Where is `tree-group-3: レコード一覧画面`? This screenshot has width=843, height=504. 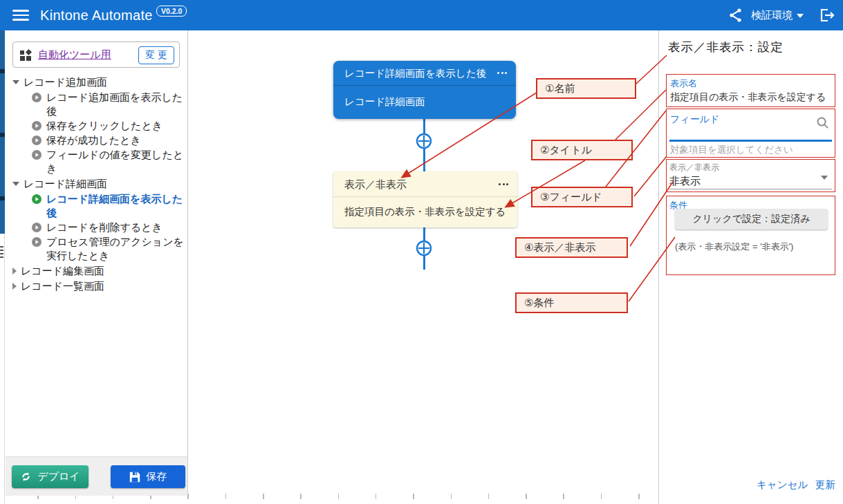
tree-group-3: レコード一覧画面 is located at coordinates (97, 286).